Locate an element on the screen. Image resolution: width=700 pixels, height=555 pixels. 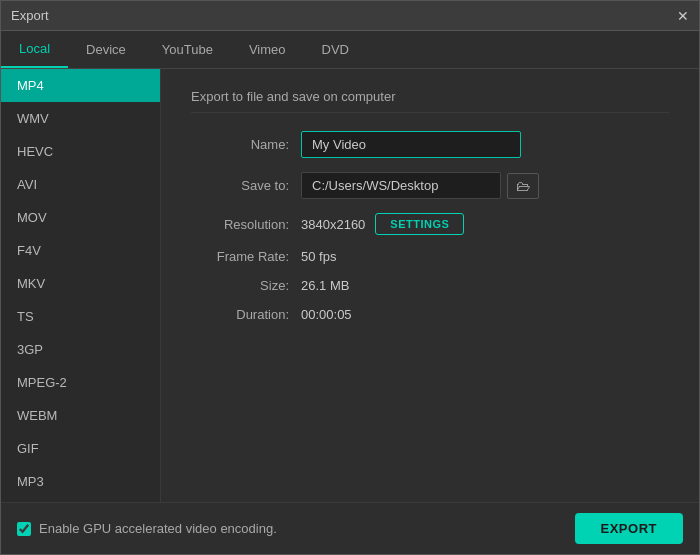
settings-button: SETTINGS is located at coordinates (420, 224).